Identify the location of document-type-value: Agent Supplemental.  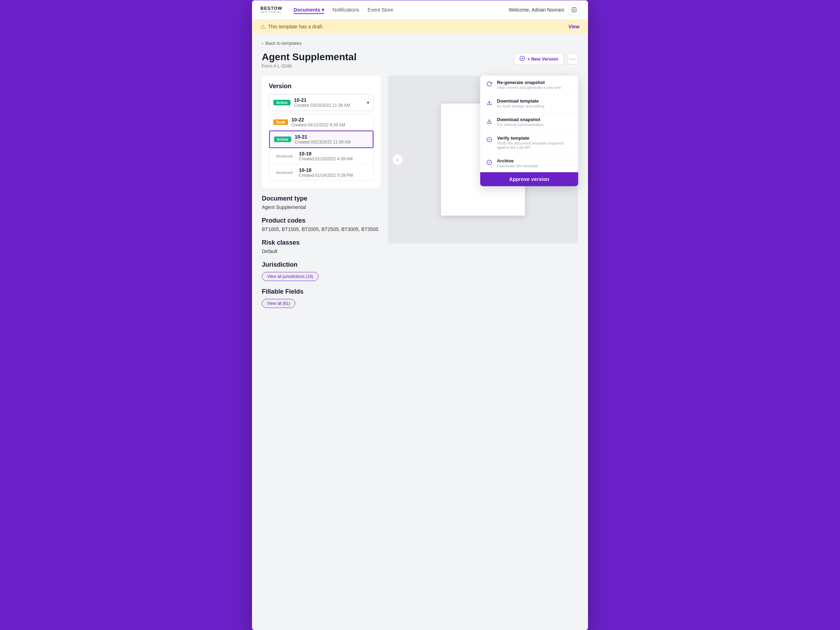
(321, 207).